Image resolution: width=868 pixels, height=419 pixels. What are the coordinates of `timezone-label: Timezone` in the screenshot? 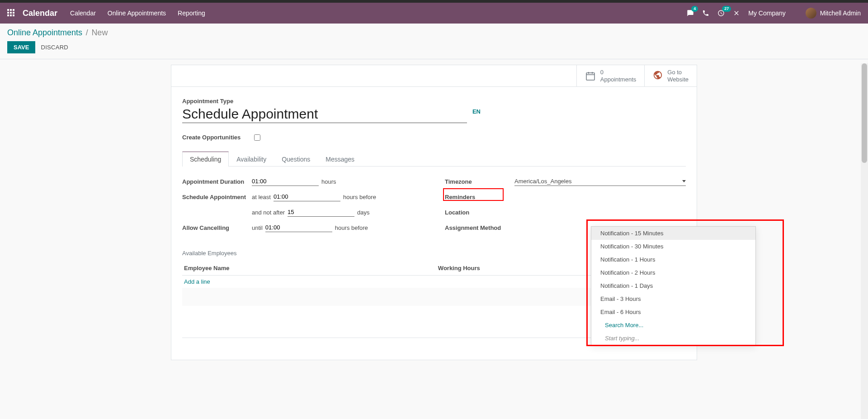 It's located at (480, 182).